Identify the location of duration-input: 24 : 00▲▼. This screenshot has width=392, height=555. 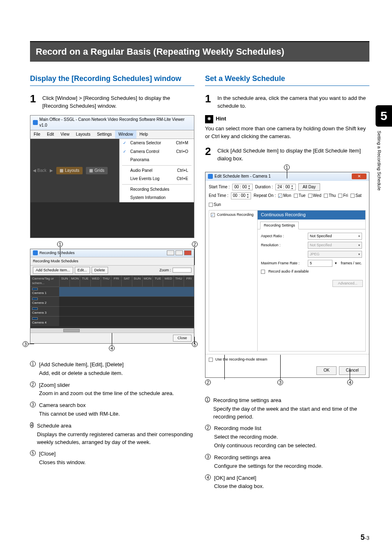
(286, 187).